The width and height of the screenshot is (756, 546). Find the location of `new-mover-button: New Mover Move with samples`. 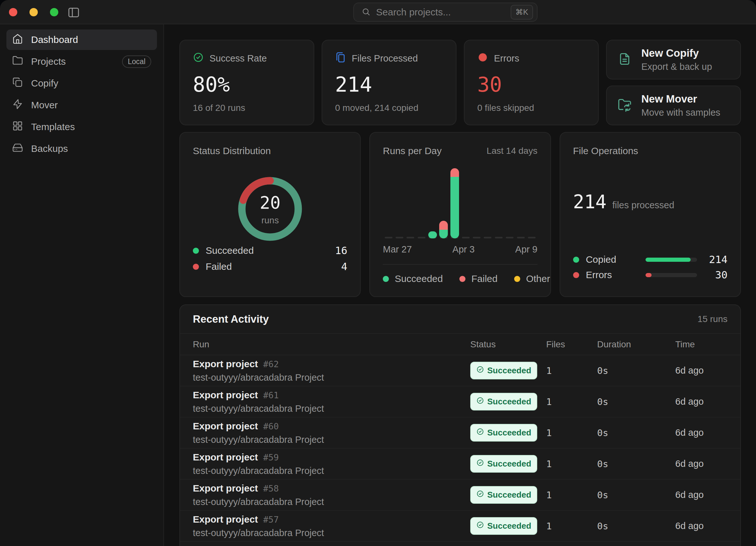

new-mover-button: New Mover Move with samples is located at coordinates (673, 105).